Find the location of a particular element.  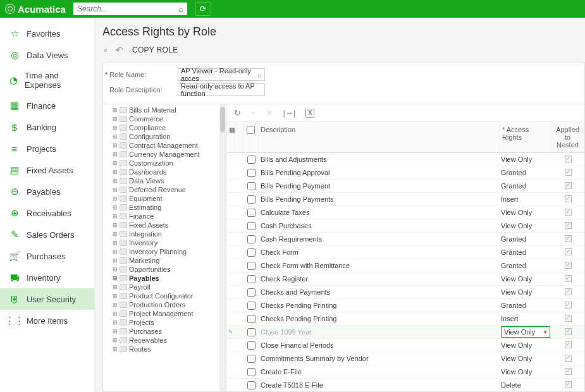

tree-item: ⊞Currency Management is located at coordinates (164, 154).